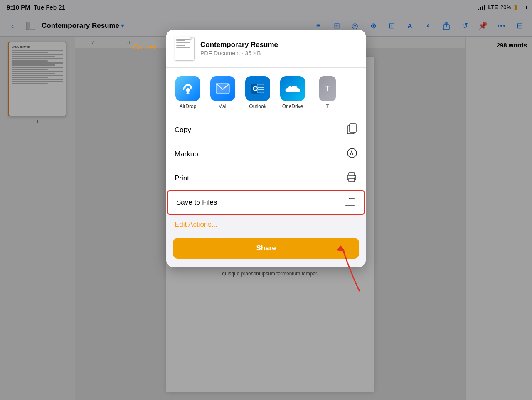 The width and height of the screenshot is (532, 400). Describe the element at coordinates (188, 89) in the screenshot. I see `airdrop-icon` at that location.